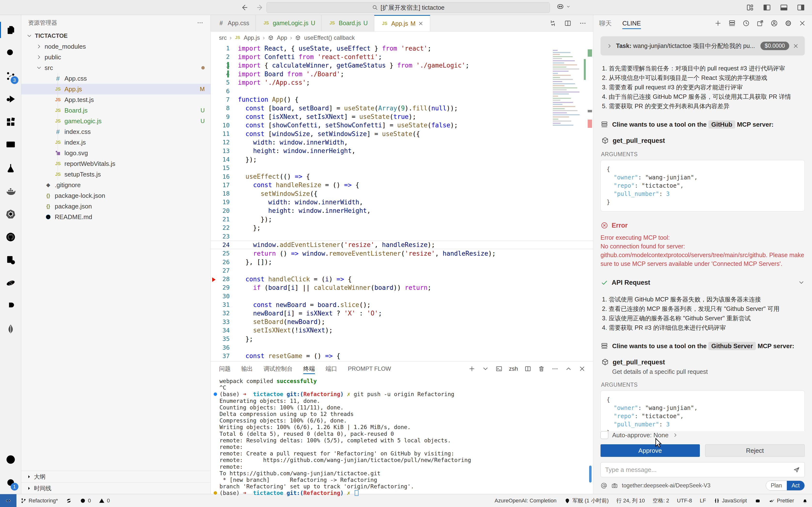 Image resolution: width=812 pixels, height=507 pixels. Describe the element at coordinates (11, 237) in the screenshot. I see `activity-github` at that location.